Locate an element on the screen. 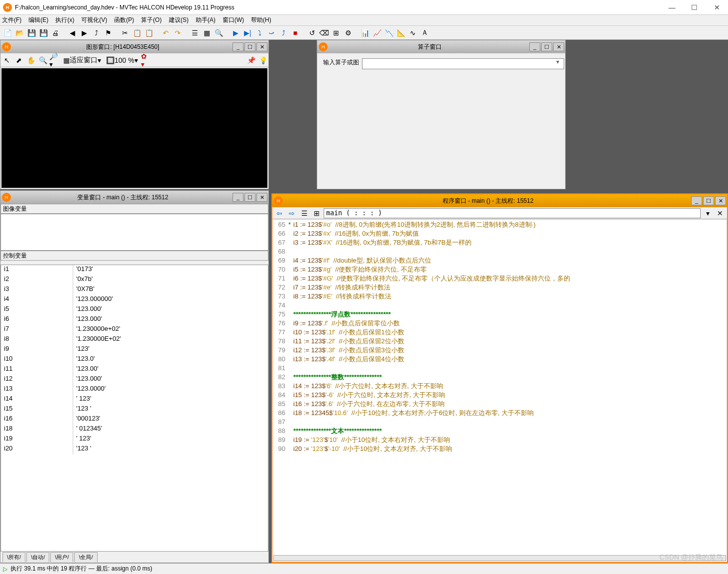  table-row: i10'123.0' is located at coordinates (134, 360).